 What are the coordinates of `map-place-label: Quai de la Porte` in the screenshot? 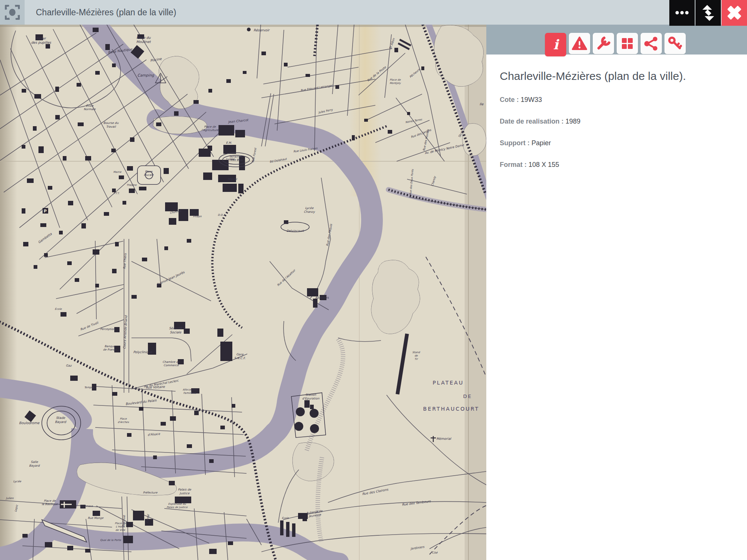 It's located at (111, 540).